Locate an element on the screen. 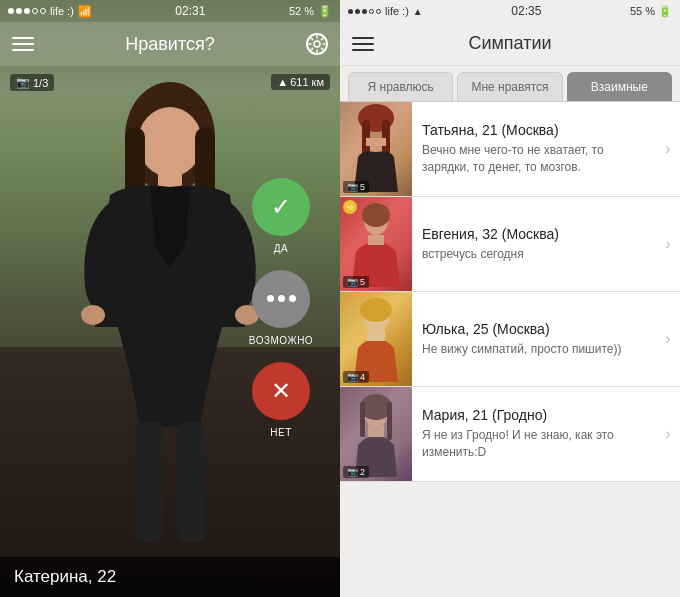  photo-counter: 📷 1/3 is located at coordinates (32, 82).